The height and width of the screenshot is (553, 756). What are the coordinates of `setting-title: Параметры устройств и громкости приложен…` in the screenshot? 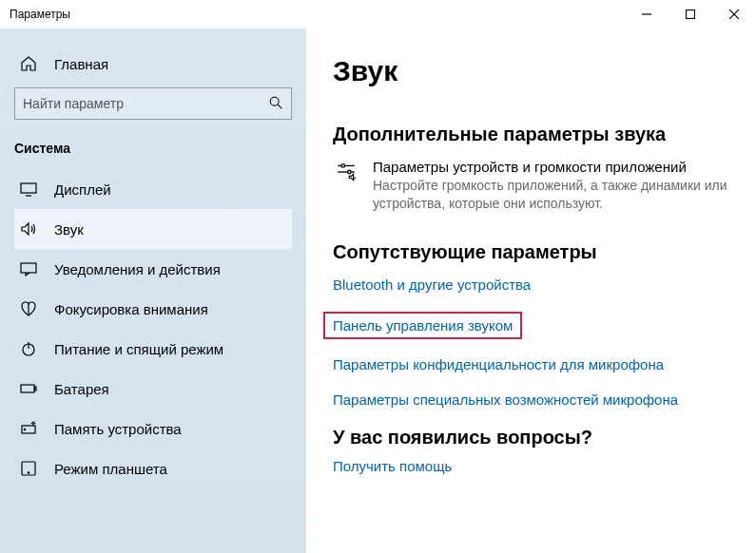 It's located at (552, 167).